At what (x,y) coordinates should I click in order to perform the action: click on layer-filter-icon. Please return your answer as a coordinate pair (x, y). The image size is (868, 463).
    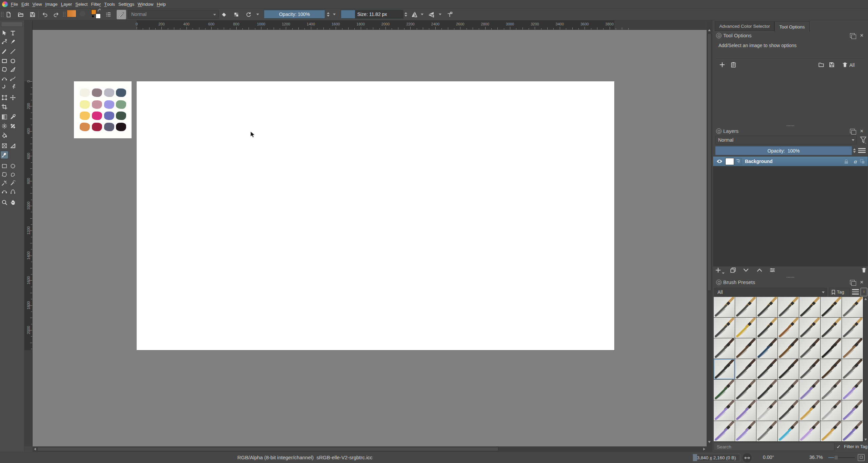
    Looking at the image, I should click on (863, 140).